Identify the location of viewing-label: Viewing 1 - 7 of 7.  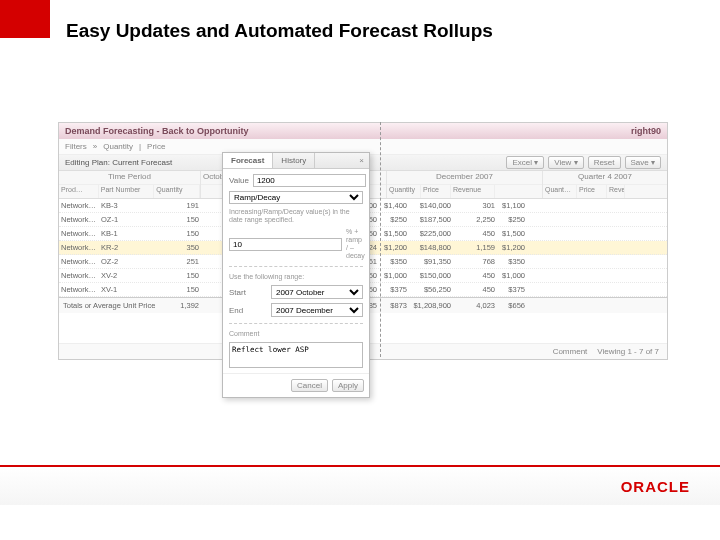
(628, 352).